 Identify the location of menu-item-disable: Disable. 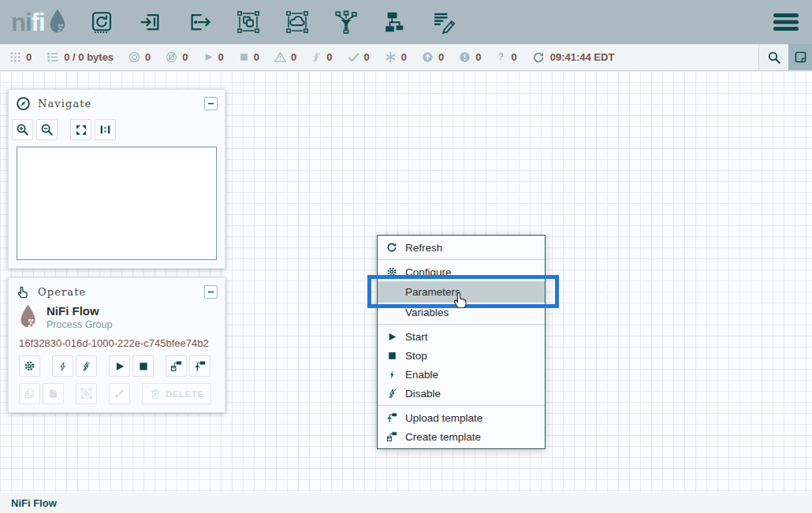
(461, 393).